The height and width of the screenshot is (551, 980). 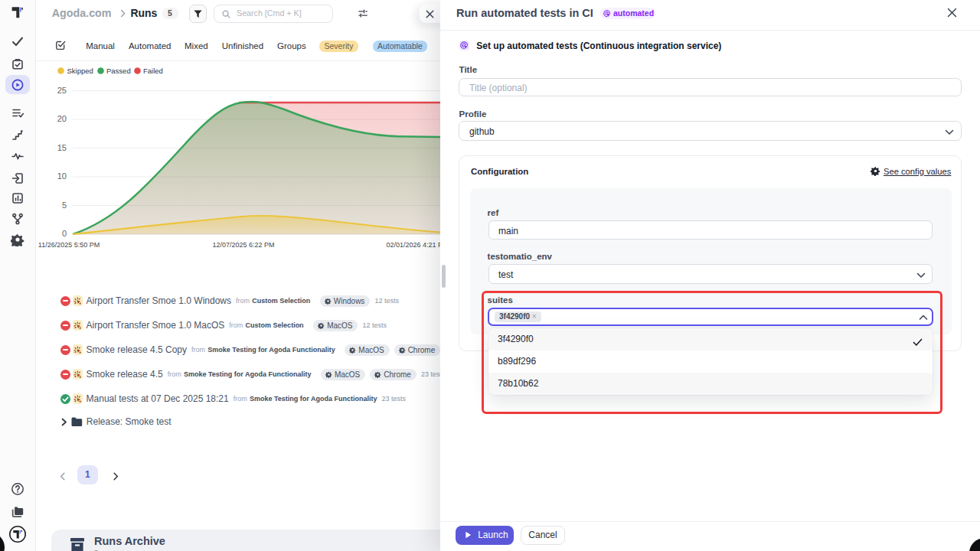 I want to click on svg-text: 15, so click(x=62, y=148).